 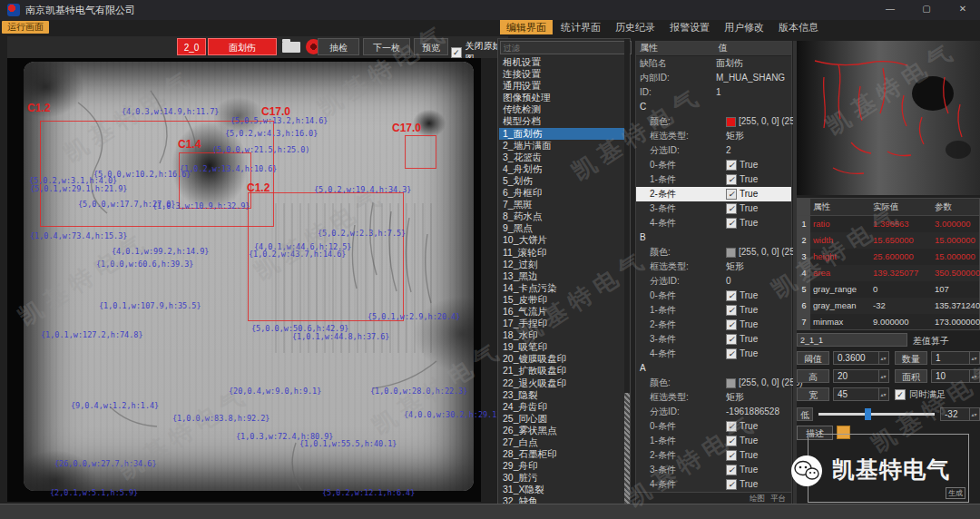 I want to click on tab: 编辑界面, so click(x=526, y=27).